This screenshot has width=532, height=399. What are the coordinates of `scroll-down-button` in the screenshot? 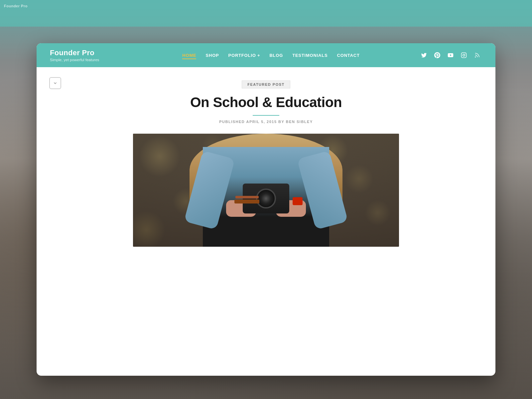 It's located at (55, 83).